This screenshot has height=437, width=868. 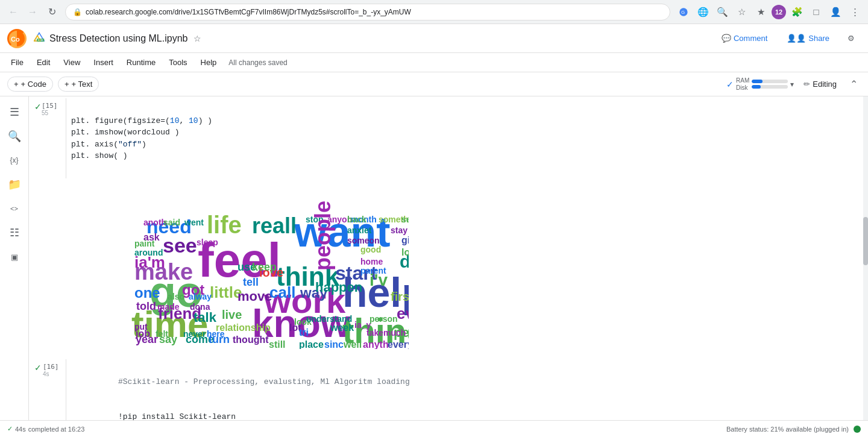 What do you see at coordinates (254, 297) in the screenshot?
I see `svg-text: move` at bounding box center [254, 297].